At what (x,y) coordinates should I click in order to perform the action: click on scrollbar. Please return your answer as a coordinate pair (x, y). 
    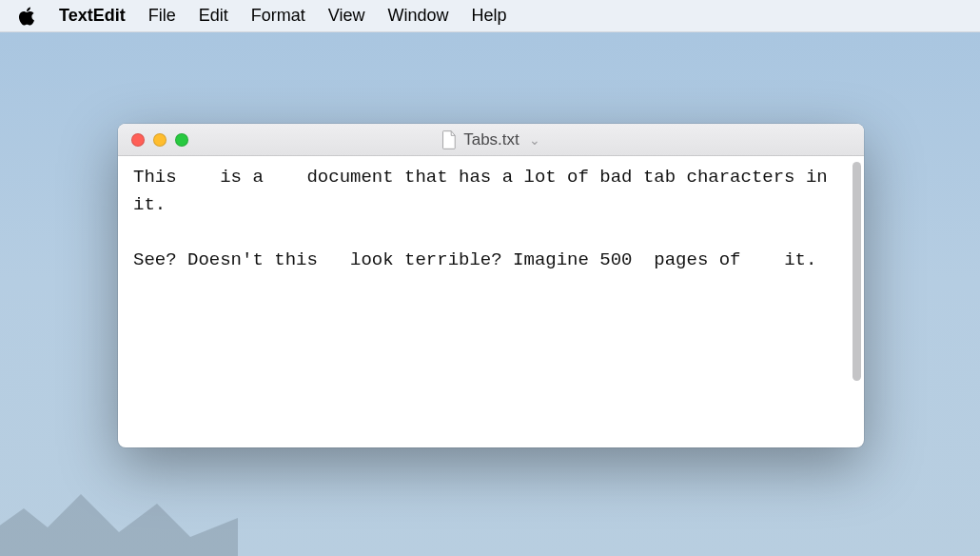
    Looking at the image, I should click on (856, 302).